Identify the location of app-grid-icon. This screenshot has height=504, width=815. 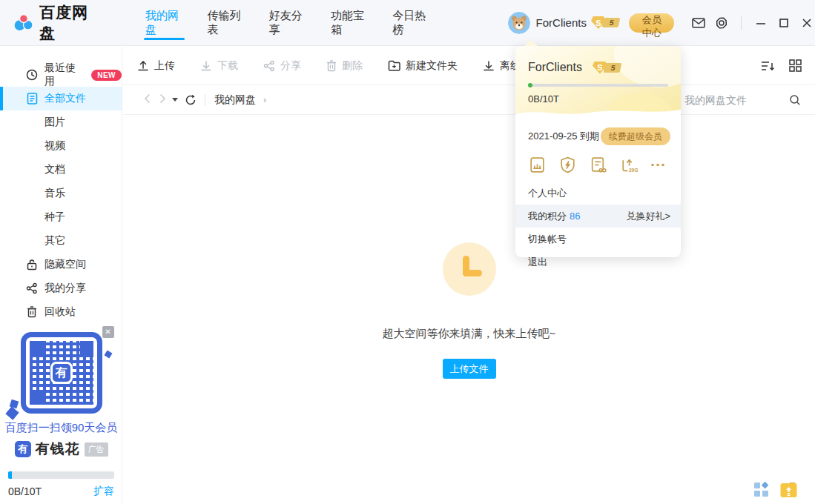
(762, 490).